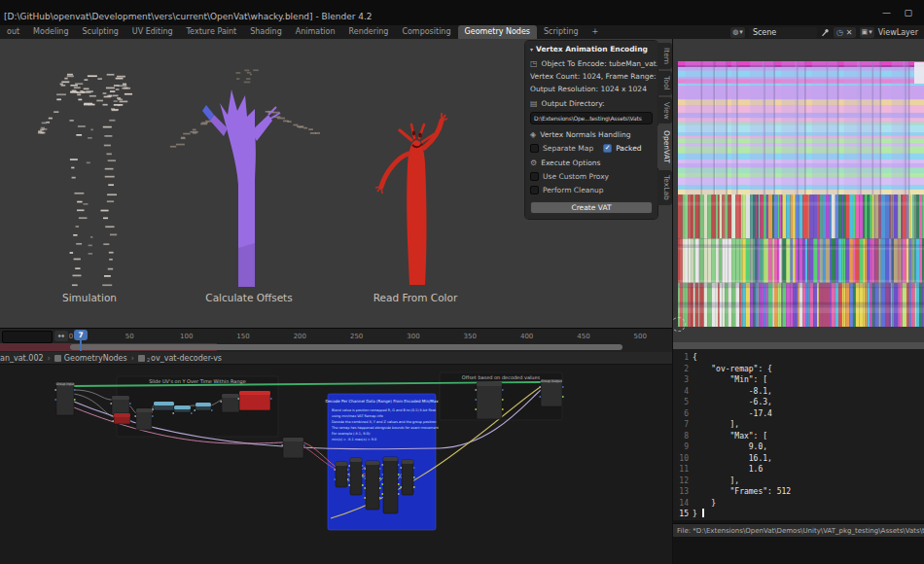 The image size is (924, 564). Describe the element at coordinates (551, 393) in the screenshot. I see `node: Group Output` at that location.